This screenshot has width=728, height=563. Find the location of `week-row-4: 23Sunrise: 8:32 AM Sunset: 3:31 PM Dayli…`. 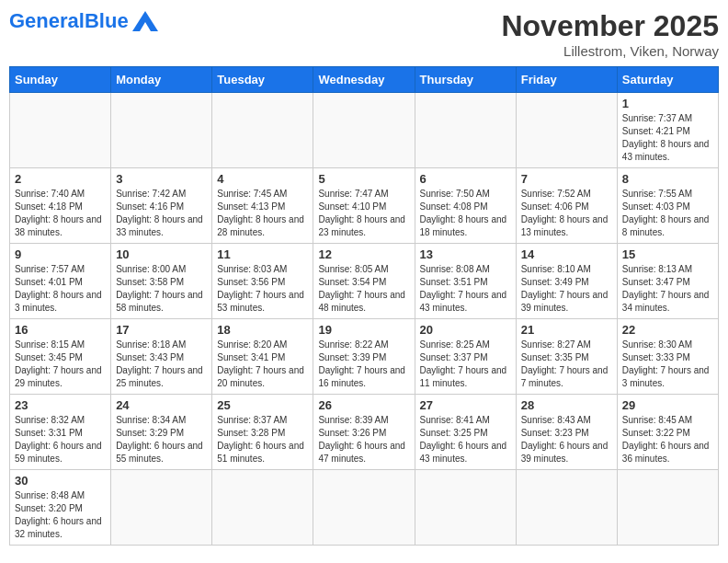

week-row-4: 23Sunrise: 8:32 AM Sunset: 3:31 PM Dayli… is located at coordinates (364, 432).